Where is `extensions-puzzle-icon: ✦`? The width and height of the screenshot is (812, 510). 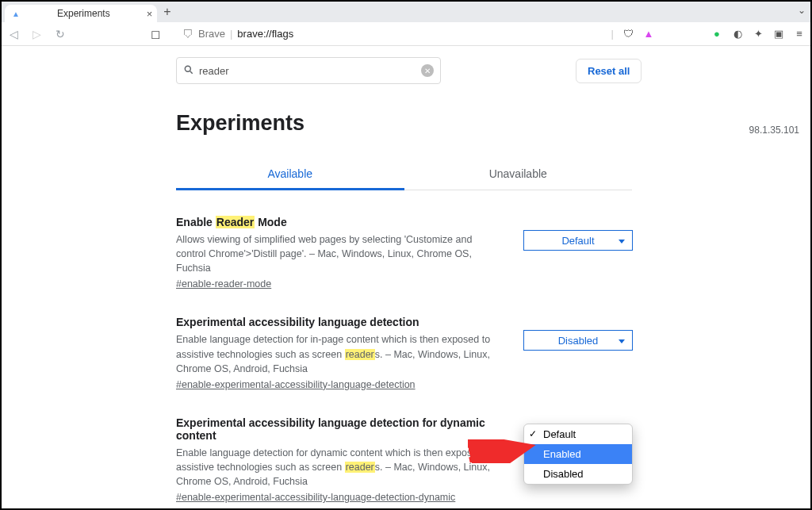
extensions-puzzle-icon: ✦ is located at coordinates (758, 34).